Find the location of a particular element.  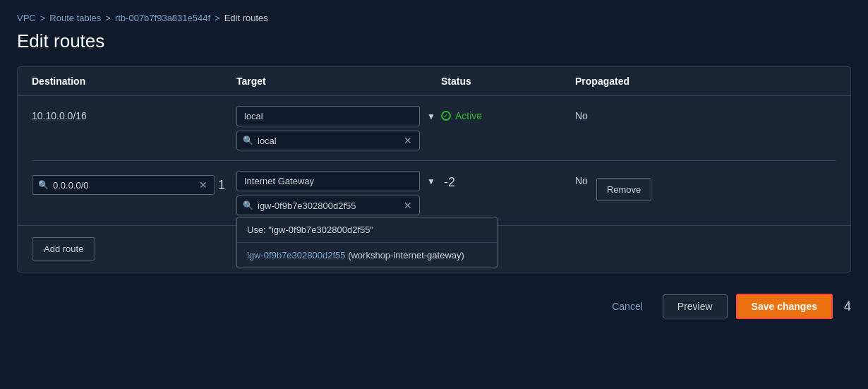

row2-target-search-wrapper: 🔍 ✕ is located at coordinates (328, 205).